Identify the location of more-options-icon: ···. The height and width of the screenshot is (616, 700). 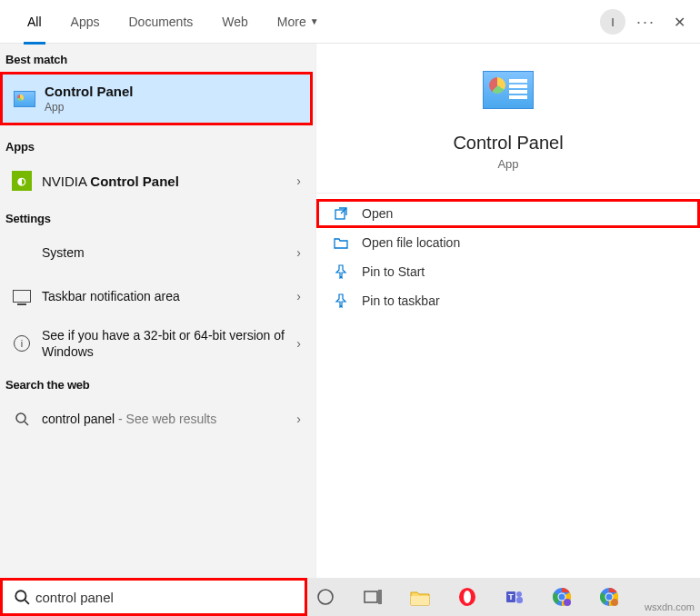
(645, 22).